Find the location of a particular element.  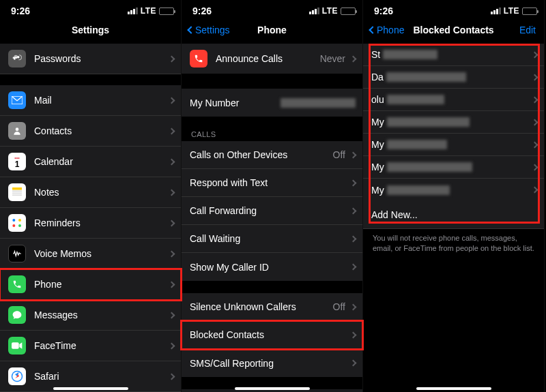

settings-row-notes: Notes is located at coordinates (90, 192).